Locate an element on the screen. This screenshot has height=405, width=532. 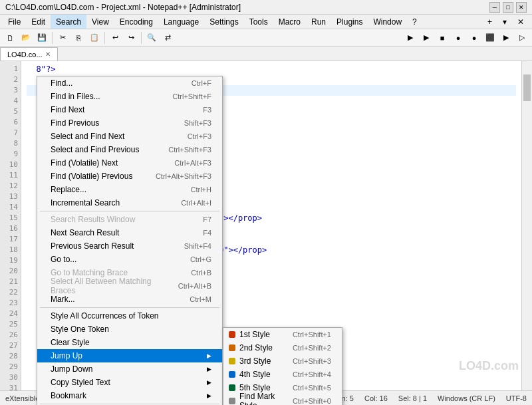
menu-incremental-search: Incremental Search Ctrl+Alt+I is located at coordinates (130, 203).